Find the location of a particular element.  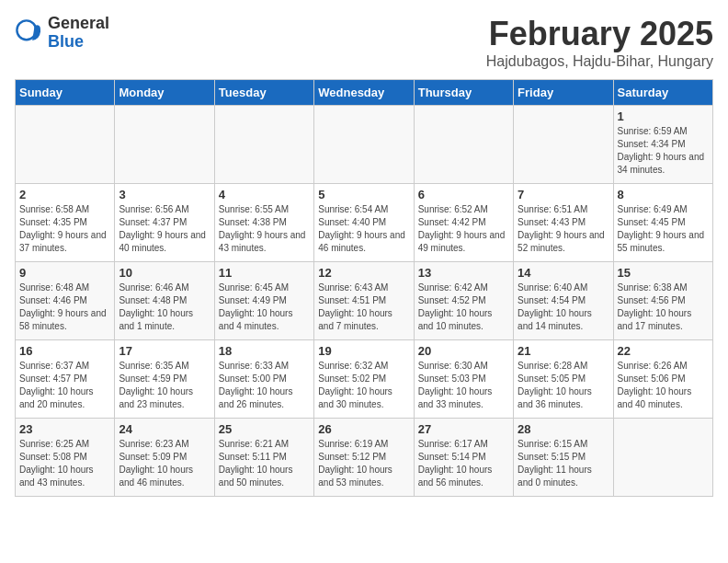

calendar-cell: 11Sunrise: 6:45 AM Sunset: 4:49 PM Dayli… is located at coordinates (264, 302).